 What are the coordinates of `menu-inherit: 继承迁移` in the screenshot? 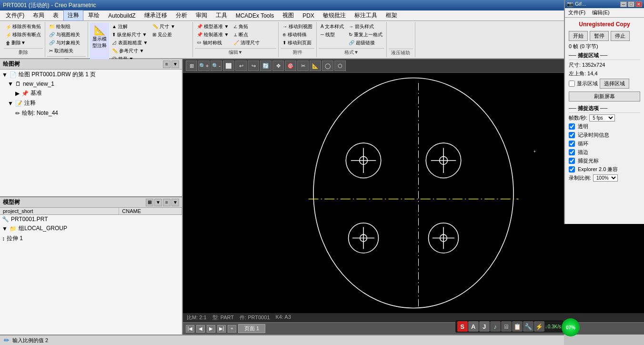 It's located at (156, 15).